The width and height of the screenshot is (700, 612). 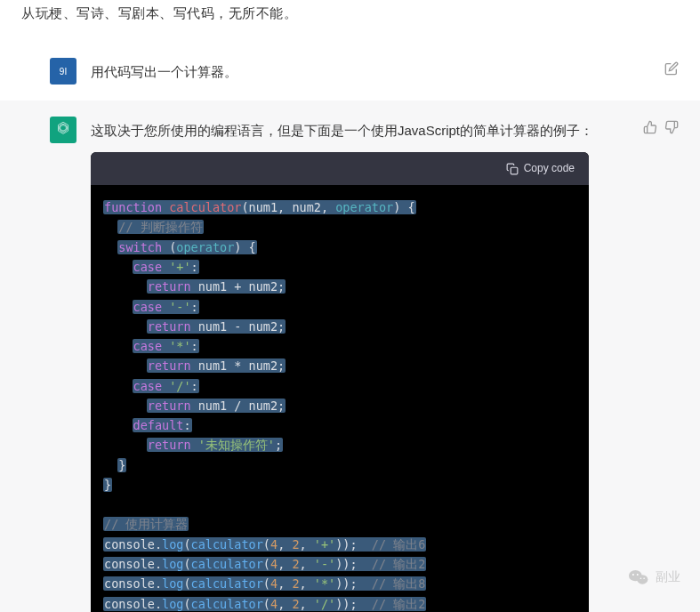 What do you see at coordinates (672, 67) in the screenshot?
I see `user-message-actions` at bounding box center [672, 67].